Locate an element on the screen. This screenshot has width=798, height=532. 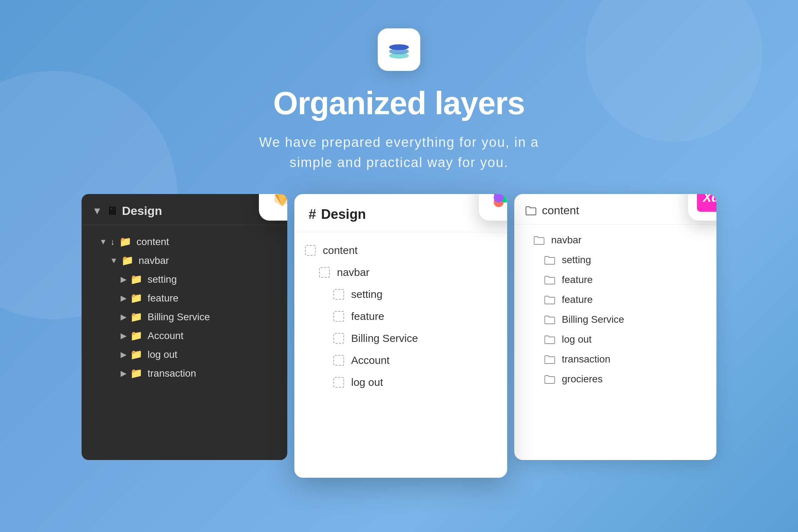
xd-tree-item: Billing Service is located at coordinates (615, 320).